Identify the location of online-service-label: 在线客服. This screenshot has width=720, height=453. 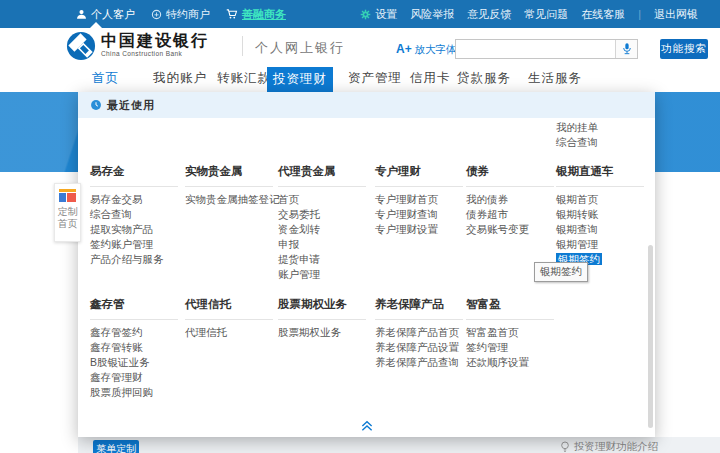
(603, 14).